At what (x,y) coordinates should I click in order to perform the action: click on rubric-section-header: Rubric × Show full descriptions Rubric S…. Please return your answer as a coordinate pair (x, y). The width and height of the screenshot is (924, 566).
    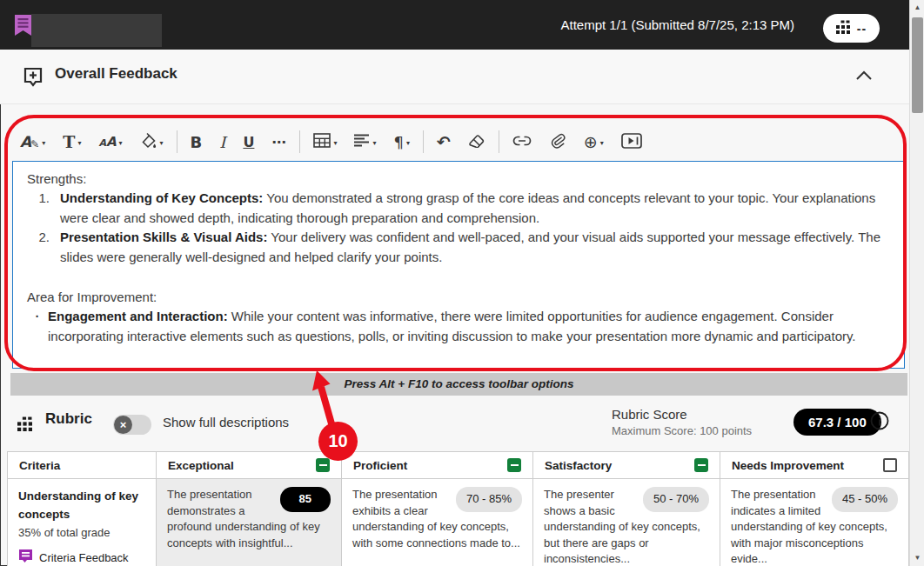
    Looking at the image, I should click on (454, 423).